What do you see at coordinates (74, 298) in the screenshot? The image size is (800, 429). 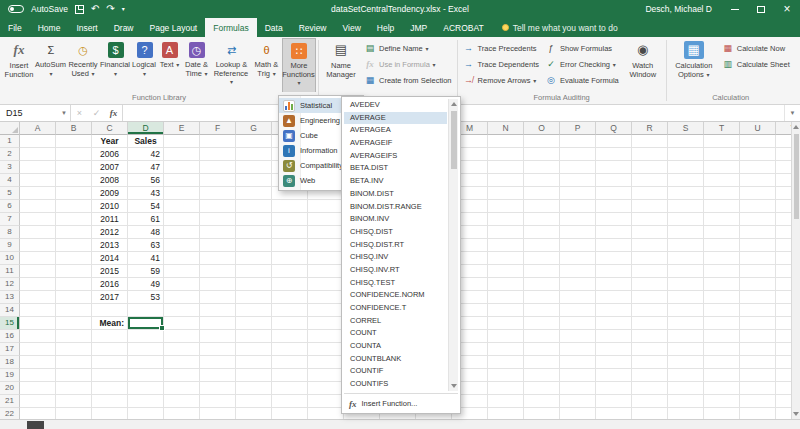 I see `cell-b13` at bounding box center [74, 298].